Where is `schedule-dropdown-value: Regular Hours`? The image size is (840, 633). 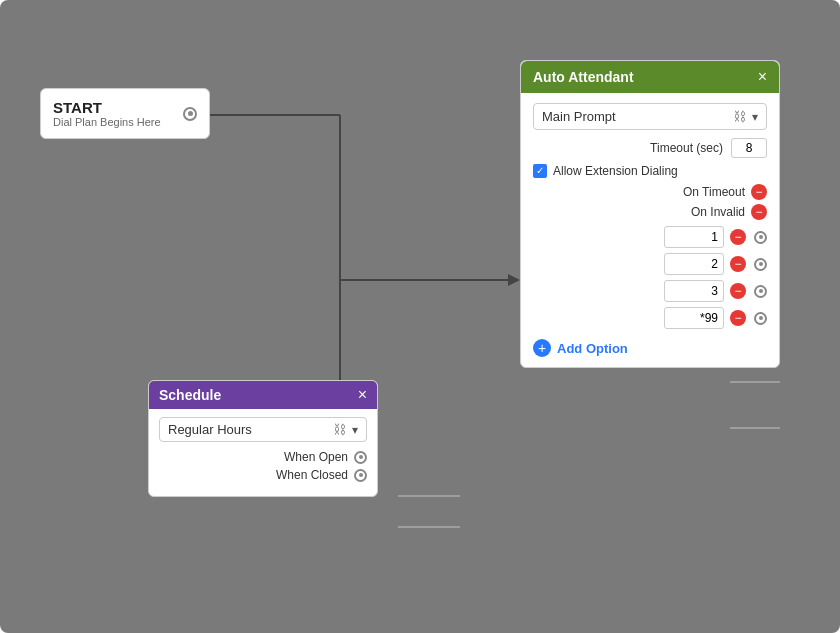 schedule-dropdown-value: Regular Hours is located at coordinates (250, 430).